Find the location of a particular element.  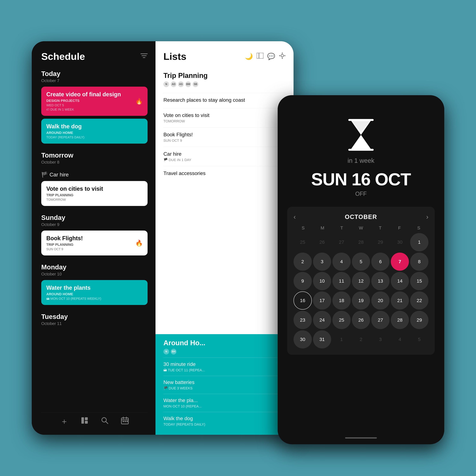

task-title-flights: Book Flights! is located at coordinates (94, 238).